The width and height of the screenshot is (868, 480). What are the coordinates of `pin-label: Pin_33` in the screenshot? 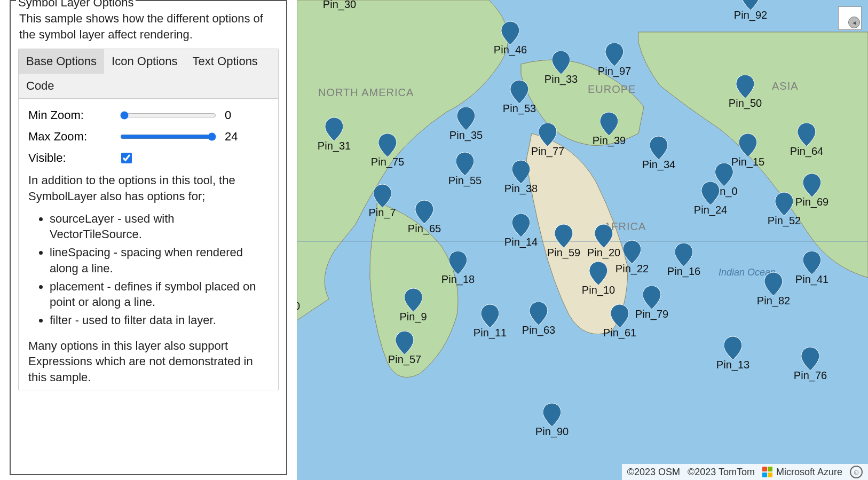 It's located at (561, 79).